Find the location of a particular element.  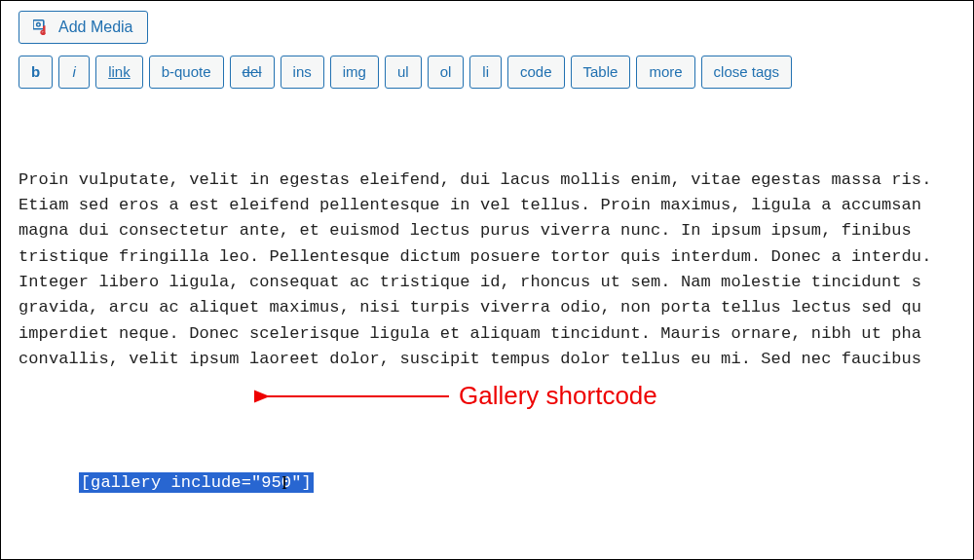

qt-img-button: img is located at coordinates (355, 72).